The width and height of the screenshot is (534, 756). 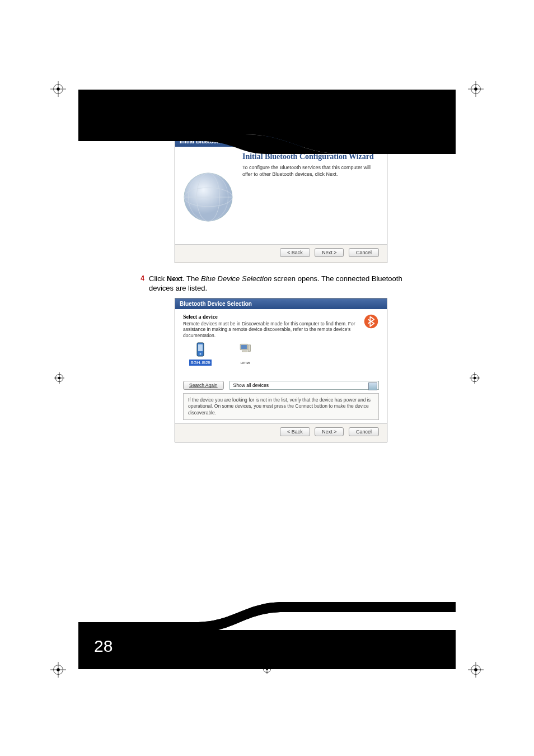 What do you see at coordinates (103, 646) in the screenshot?
I see `page-number: 28` at bounding box center [103, 646].